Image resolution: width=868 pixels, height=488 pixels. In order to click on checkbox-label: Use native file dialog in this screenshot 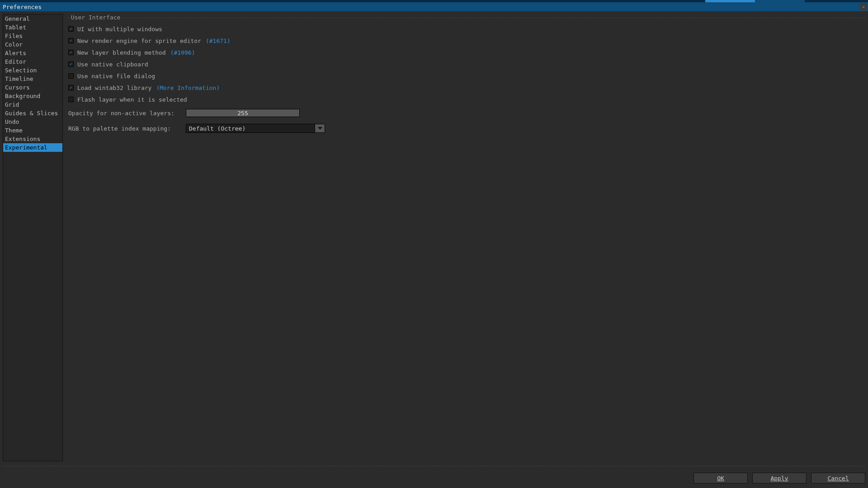, I will do `click(116, 76)`.